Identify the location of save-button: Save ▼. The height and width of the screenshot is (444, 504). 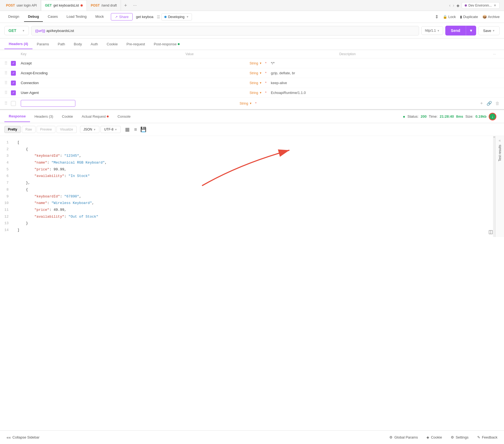
(489, 31).